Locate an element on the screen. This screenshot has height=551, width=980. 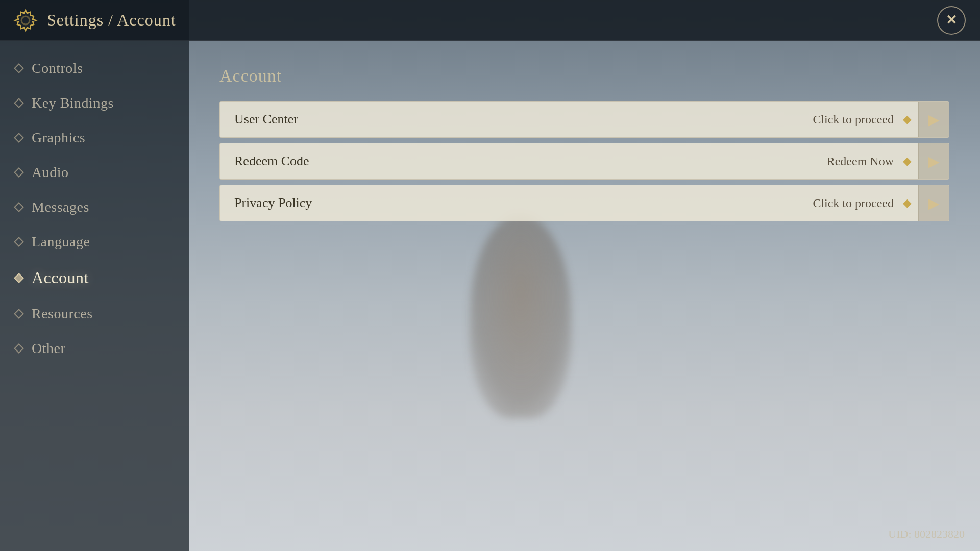
nav-item-label: Language is located at coordinates (61, 242).